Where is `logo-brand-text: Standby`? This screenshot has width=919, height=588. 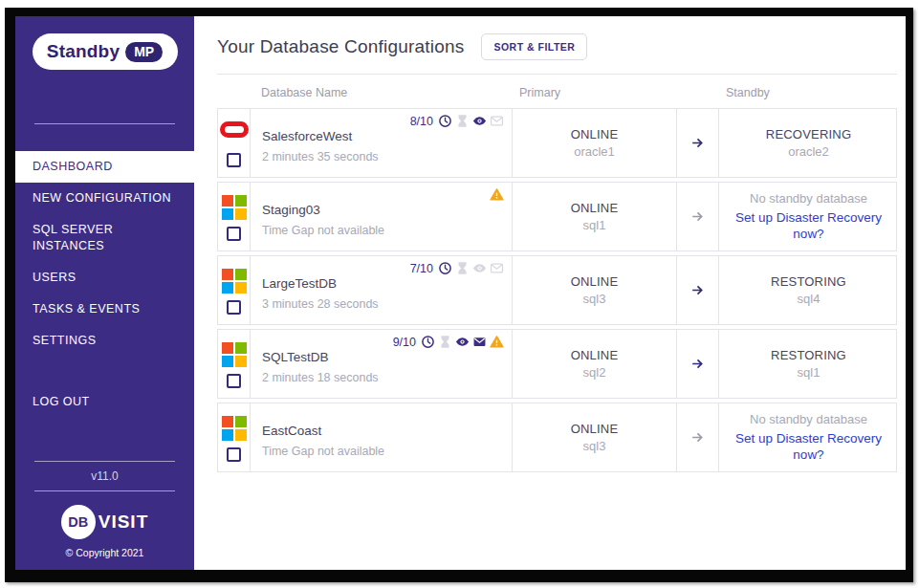 logo-brand-text: Standby is located at coordinates (83, 52).